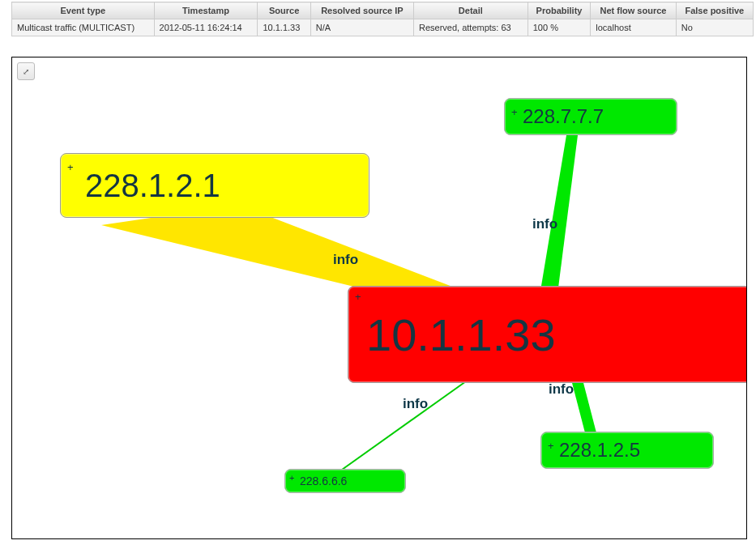 The width and height of the screenshot is (756, 549). Describe the element at coordinates (559, 11) in the screenshot. I see `col-probability: Probability` at that location.